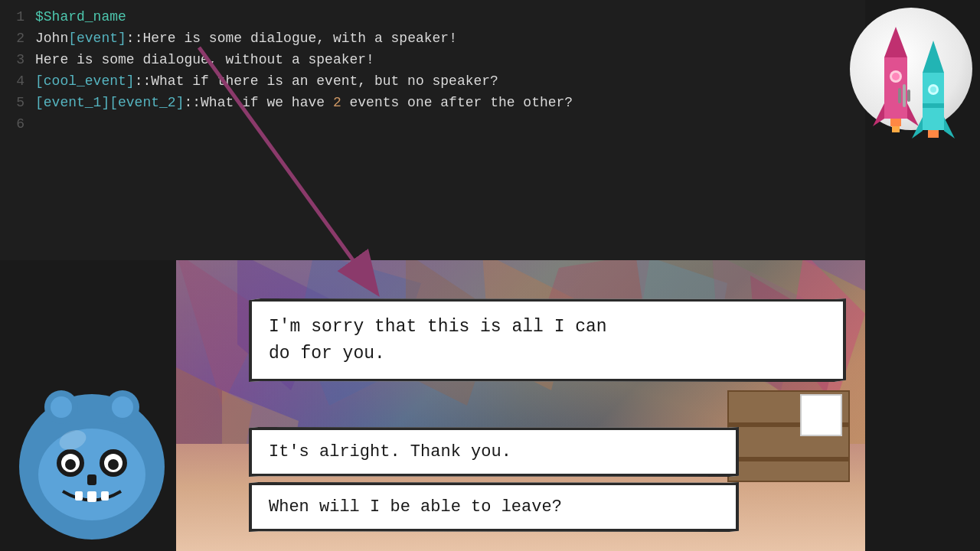 Image resolution: width=980 pixels, height=551 pixels. What do you see at coordinates (544, 103) in the screenshot?
I see `code-token: other?` at bounding box center [544, 103].